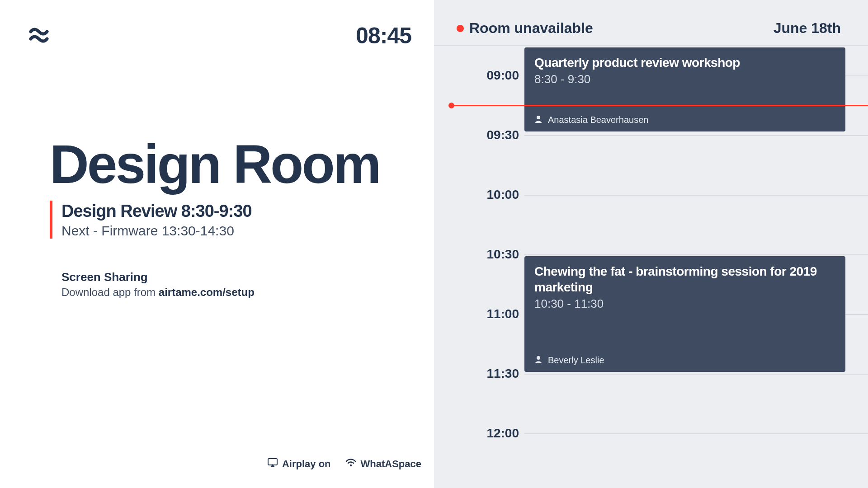  What do you see at coordinates (685, 62) in the screenshot?
I see `event-title: Quarterly product review workshop` at bounding box center [685, 62].